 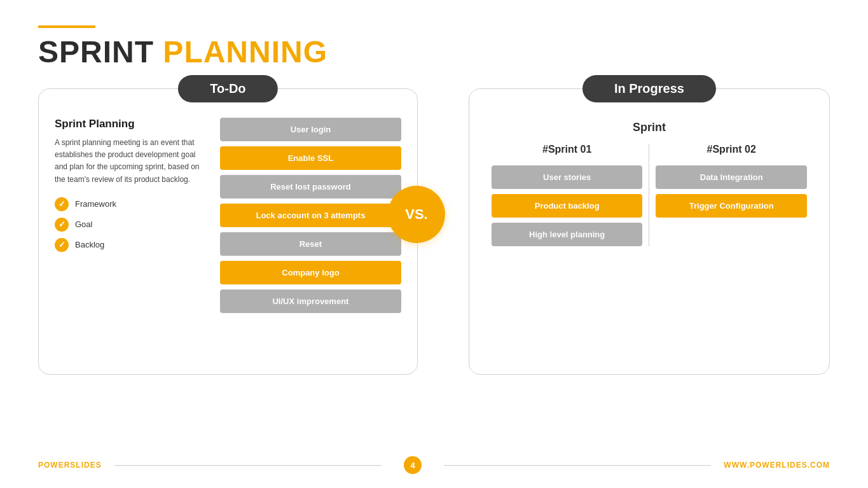 What do you see at coordinates (731, 195) in the screenshot?
I see `sprint-col-2: #Sprint 02 Data Integration Trigger Conf…` at bounding box center [731, 195].